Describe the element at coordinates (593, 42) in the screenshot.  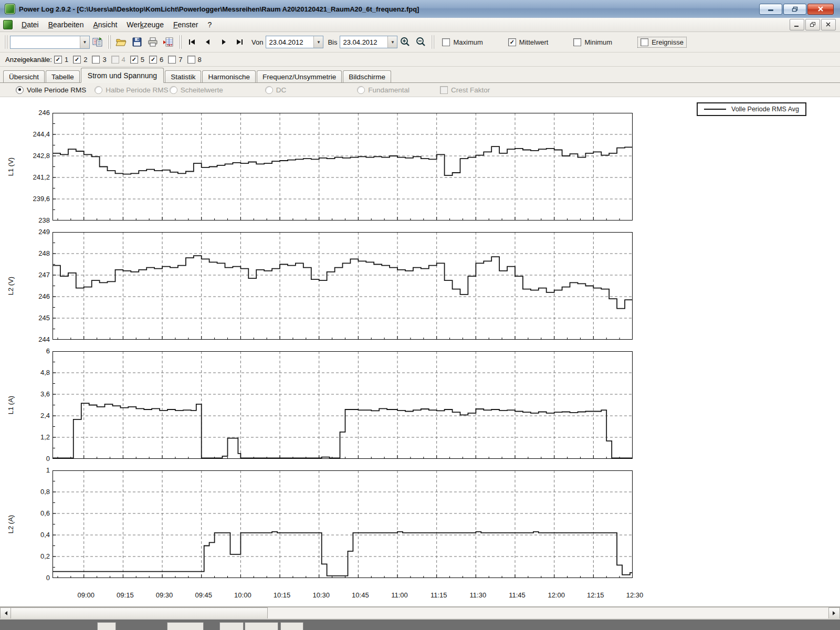
I see `toolbar-checkbox-minimum: Minimum` at that location.